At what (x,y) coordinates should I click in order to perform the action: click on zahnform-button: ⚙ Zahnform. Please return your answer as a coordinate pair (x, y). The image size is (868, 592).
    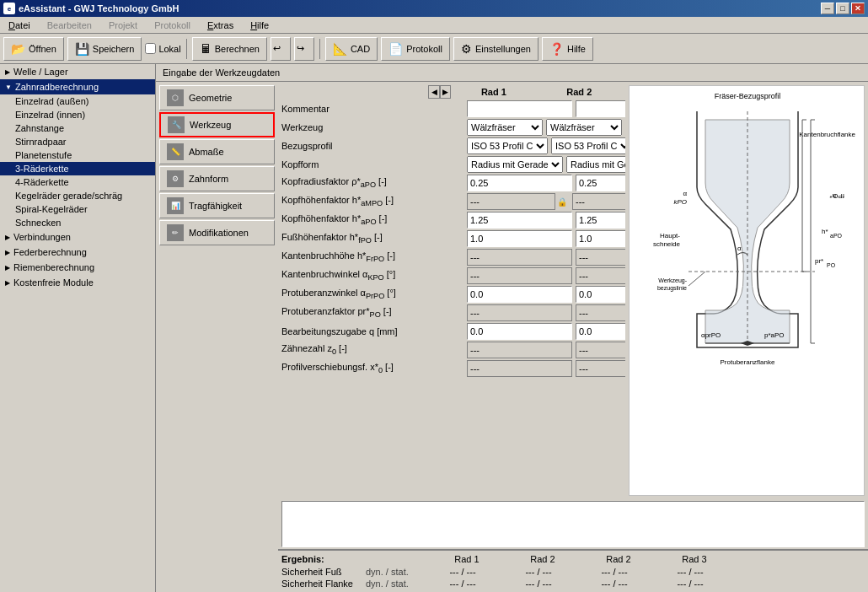
    Looking at the image, I should click on (217, 179).